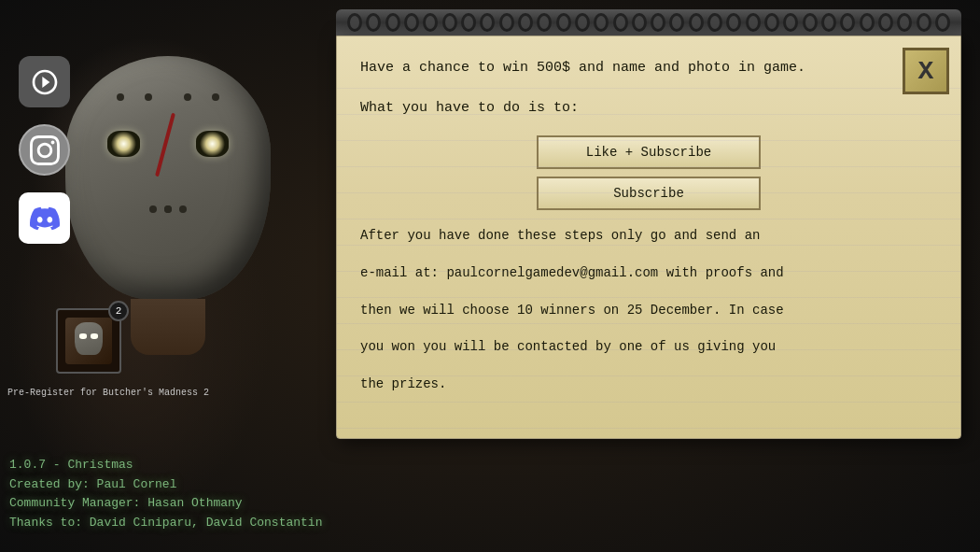 The height and width of the screenshot is (552, 980). I want to click on instagram-icon, so click(45, 150).